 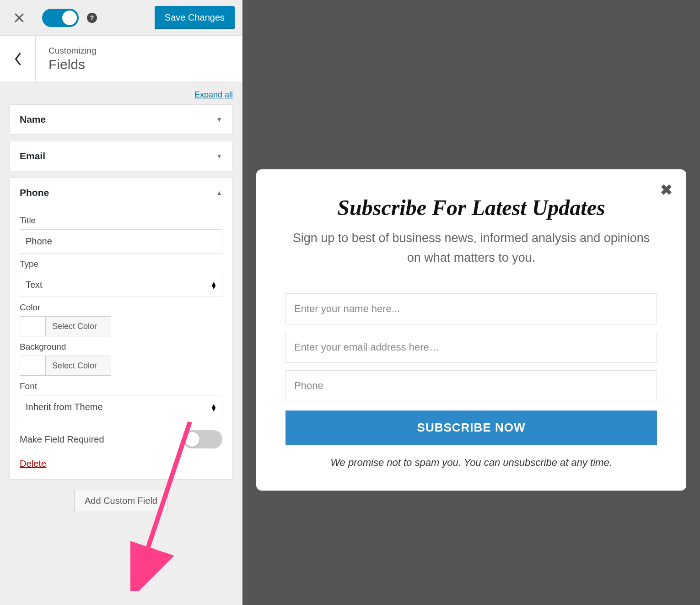 I want to click on color-field-label: Color, so click(x=121, y=308).